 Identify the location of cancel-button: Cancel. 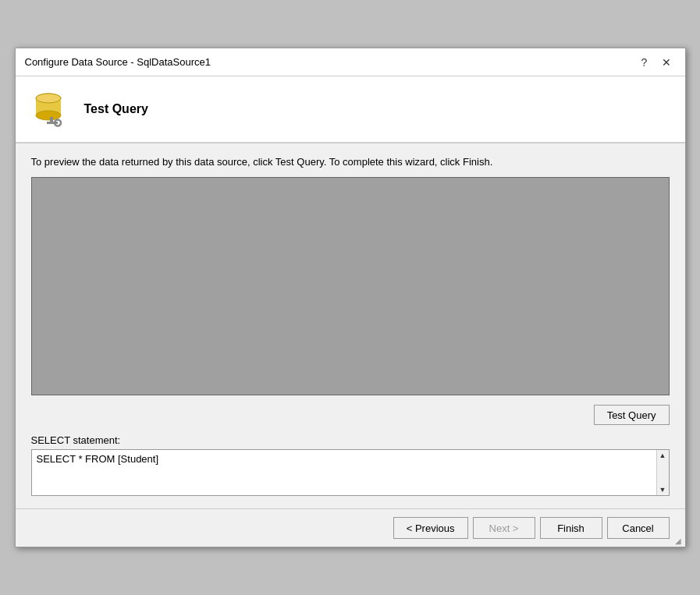
(638, 528).